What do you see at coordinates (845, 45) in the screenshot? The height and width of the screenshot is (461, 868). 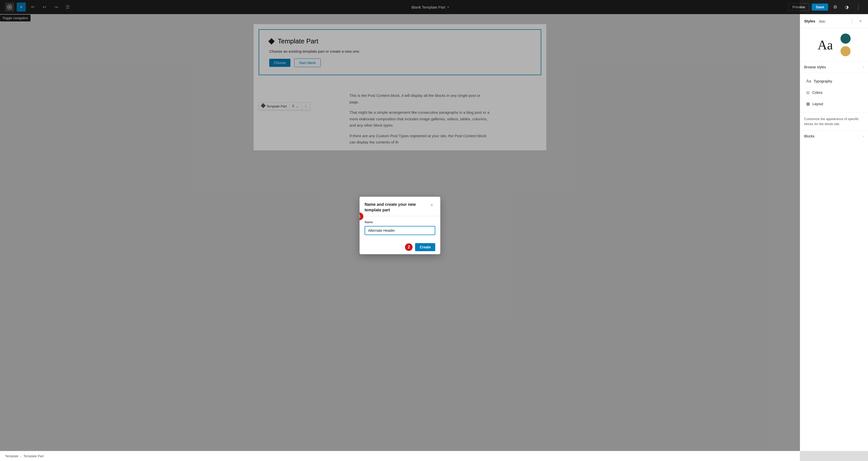 I see `color-circles` at bounding box center [845, 45].